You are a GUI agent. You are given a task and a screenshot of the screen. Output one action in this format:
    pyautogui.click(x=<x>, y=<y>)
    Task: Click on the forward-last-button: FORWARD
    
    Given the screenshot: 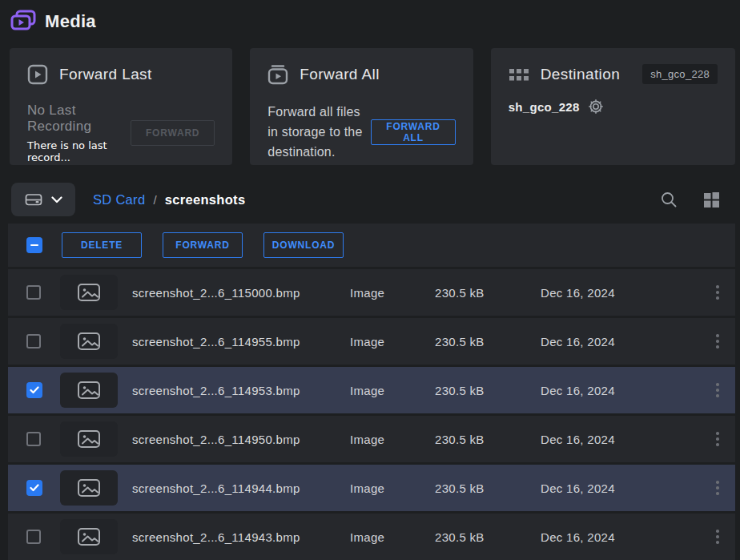 What is the action you would take?
    pyautogui.click(x=173, y=133)
    